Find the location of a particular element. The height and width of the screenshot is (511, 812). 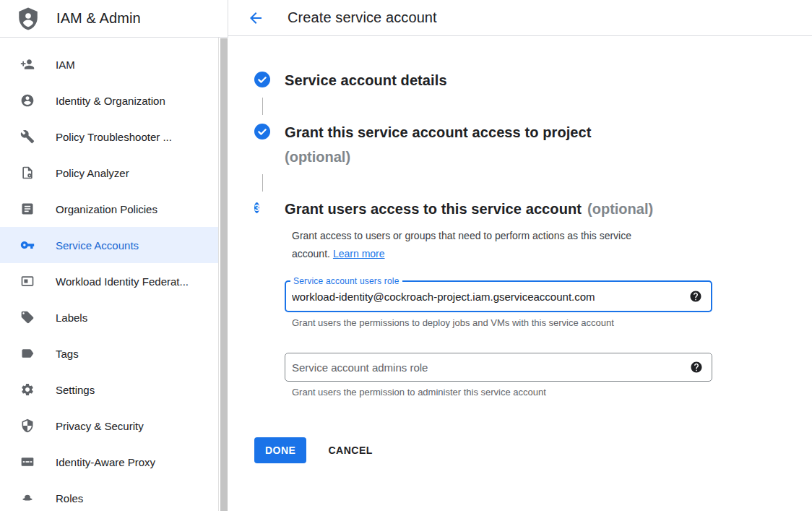

back-button is located at coordinates (256, 18).